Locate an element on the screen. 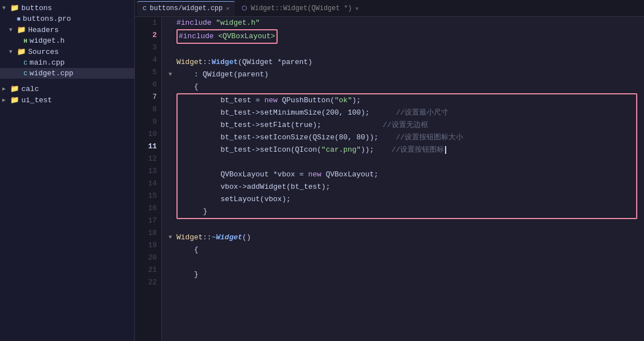 The height and width of the screenshot is (341, 644). tab-label: Widget::Widget(QWidget *) is located at coordinates (301, 8).